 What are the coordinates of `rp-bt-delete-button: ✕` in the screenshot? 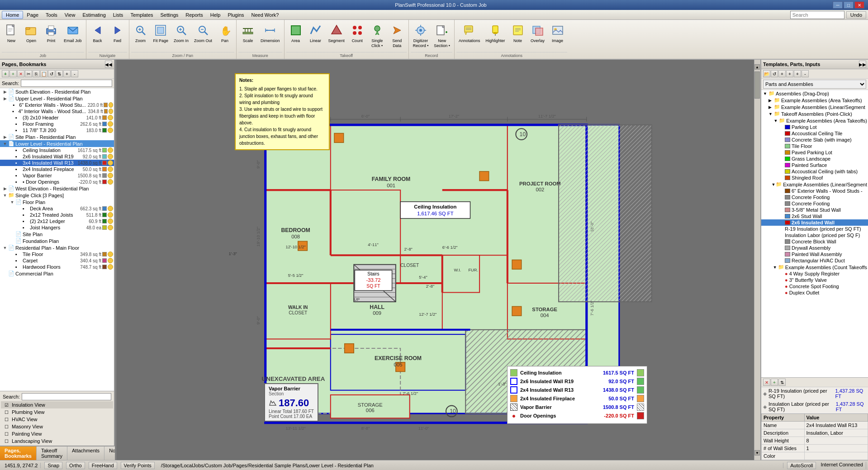 It's located at (767, 382).